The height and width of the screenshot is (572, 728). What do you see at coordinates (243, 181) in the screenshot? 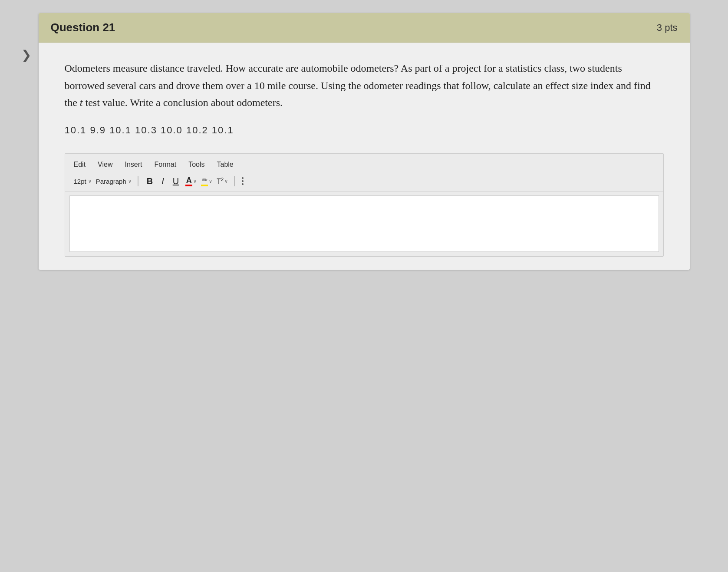
I see `more-options-button` at bounding box center [243, 181].